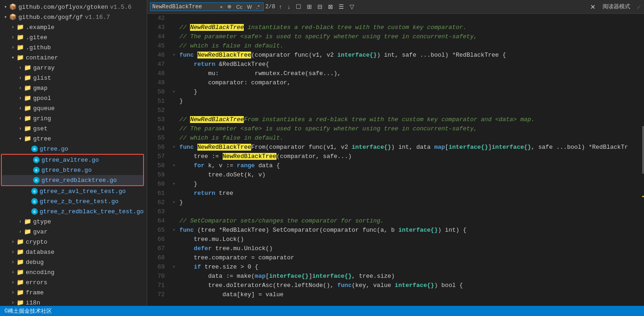 The image size is (644, 316). Describe the element at coordinates (408, 249) in the screenshot. I see `code-text: defer tree.mu.Unlock()` at that location.